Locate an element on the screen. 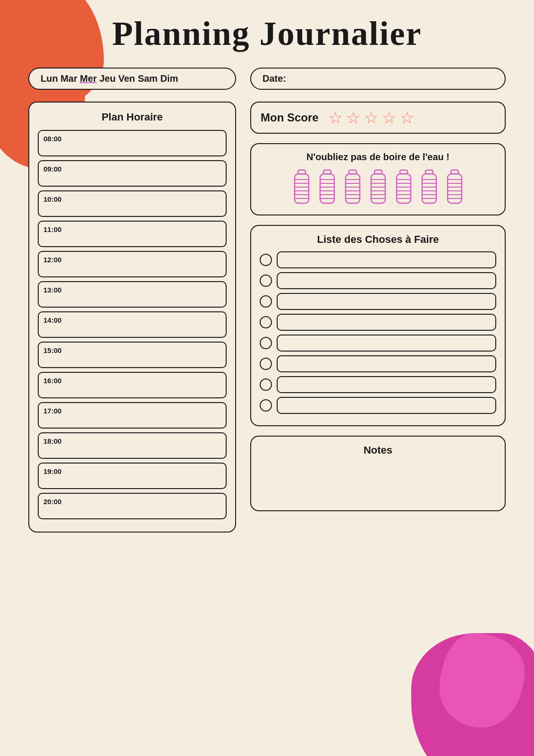 This screenshot has height=756, width=534. date-label: Date: is located at coordinates (274, 78).